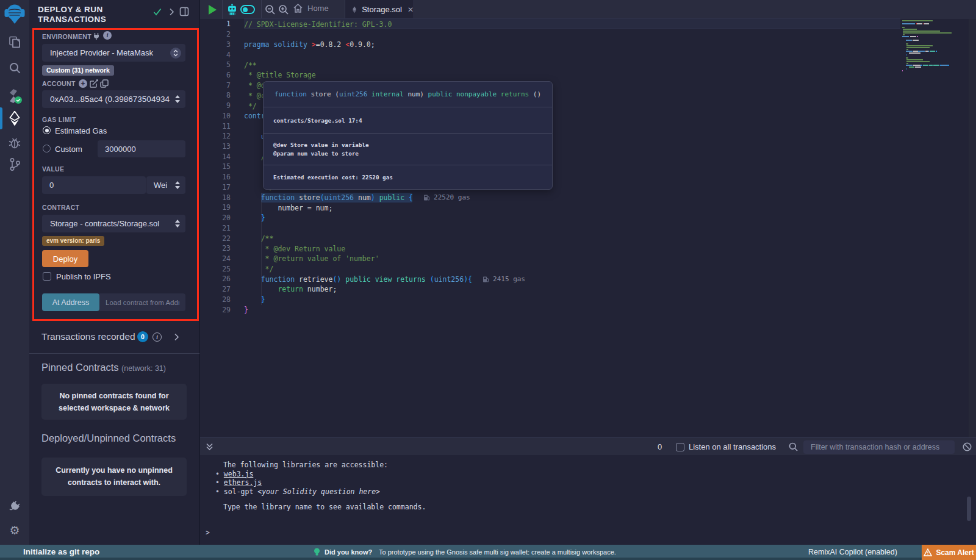 Image resolution: width=976 pixels, height=560 pixels. I want to click on debugger-icon, so click(15, 143).